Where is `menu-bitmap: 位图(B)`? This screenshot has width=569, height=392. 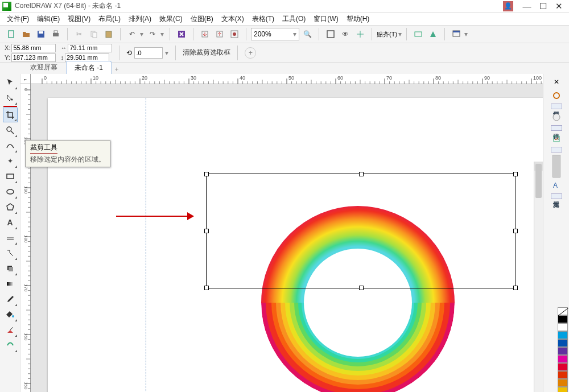
menu-bitmap: 位图(B) is located at coordinates (202, 19).